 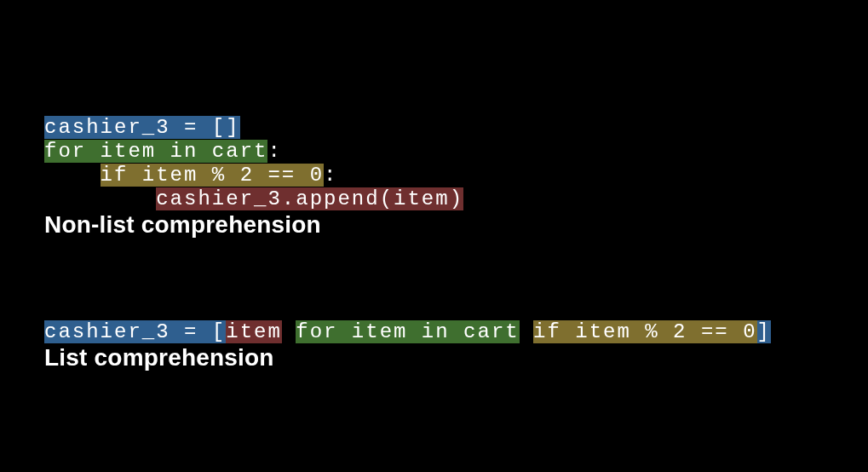 What do you see at coordinates (164, 152) in the screenshot?
I see `code-line-2: for item in cart:` at bounding box center [164, 152].